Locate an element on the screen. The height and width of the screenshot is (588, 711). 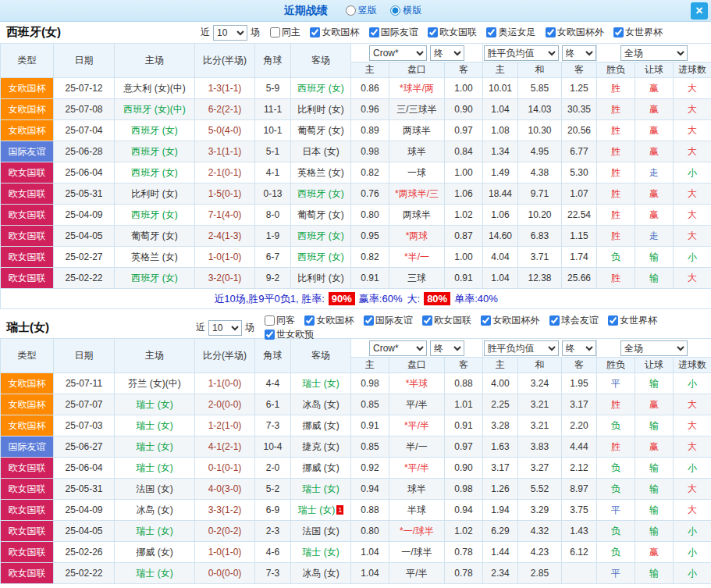
home-team-name: 芬兰 (女)(中) is located at coordinates (155, 383).